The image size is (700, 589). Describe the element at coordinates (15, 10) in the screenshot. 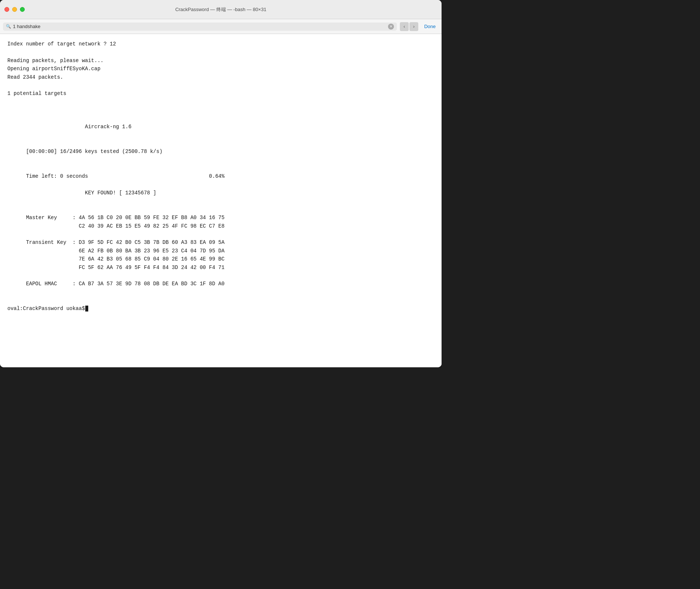

I see `traffic-lights` at that location.